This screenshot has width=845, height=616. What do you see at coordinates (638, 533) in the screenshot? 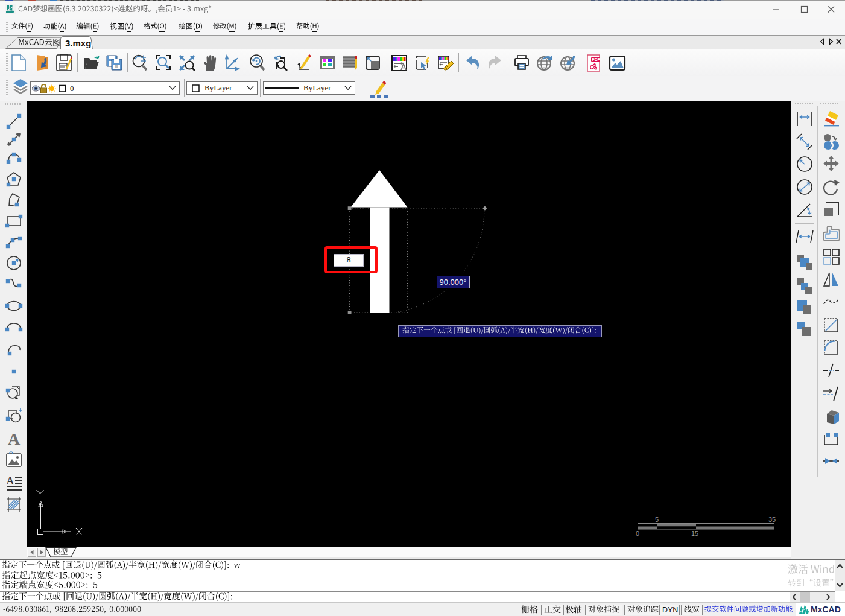
I see `svg-text: 0` at bounding box center [638, 533].